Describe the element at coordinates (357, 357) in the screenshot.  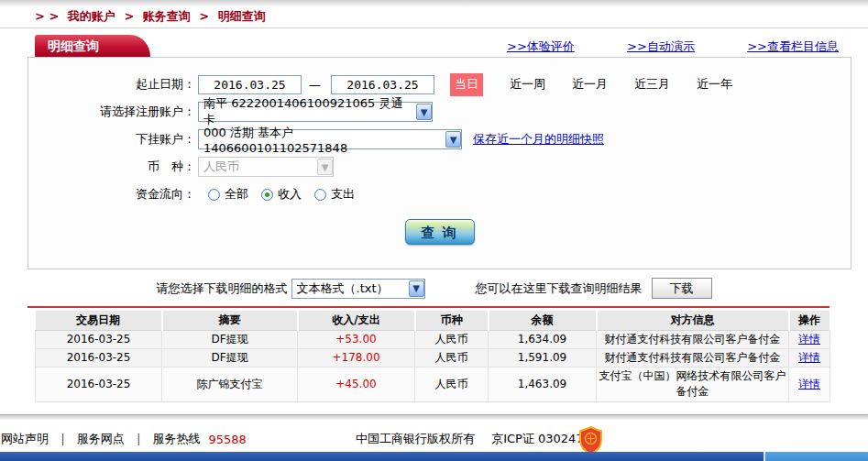
I see `cell-amount: +178.00` at that location.